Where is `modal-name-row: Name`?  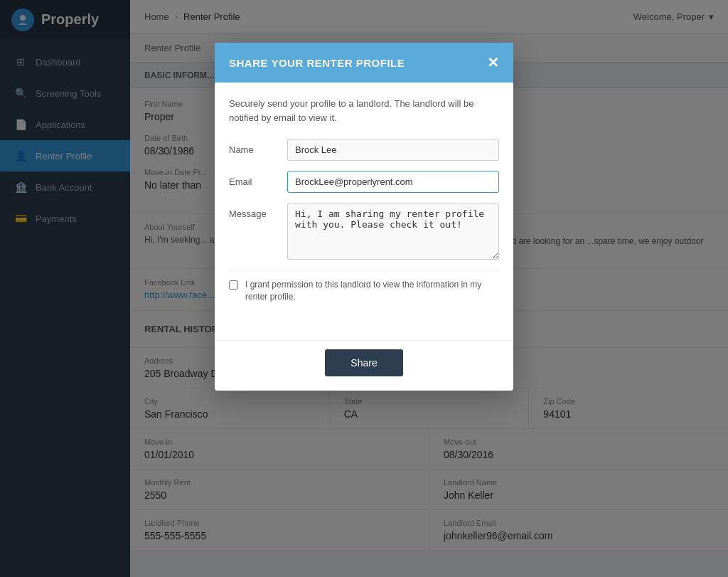
modal-name-row: Name is located at coordinates (364, 149).